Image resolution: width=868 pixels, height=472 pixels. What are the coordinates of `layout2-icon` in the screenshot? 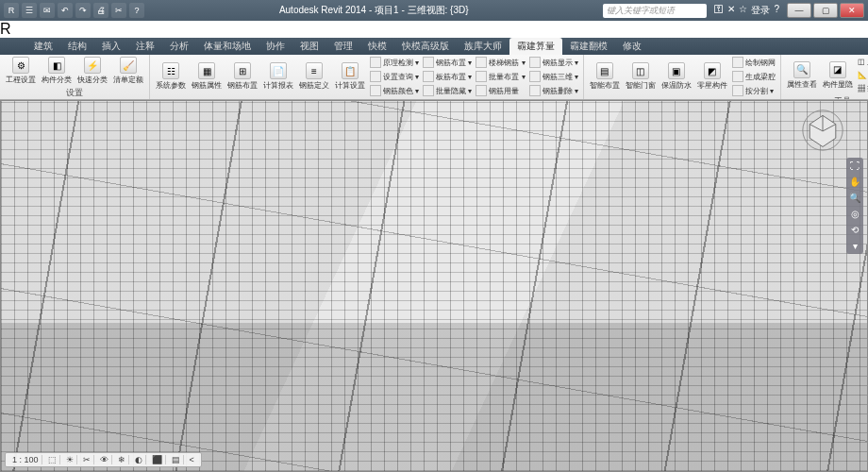 It's located at (428, 62).